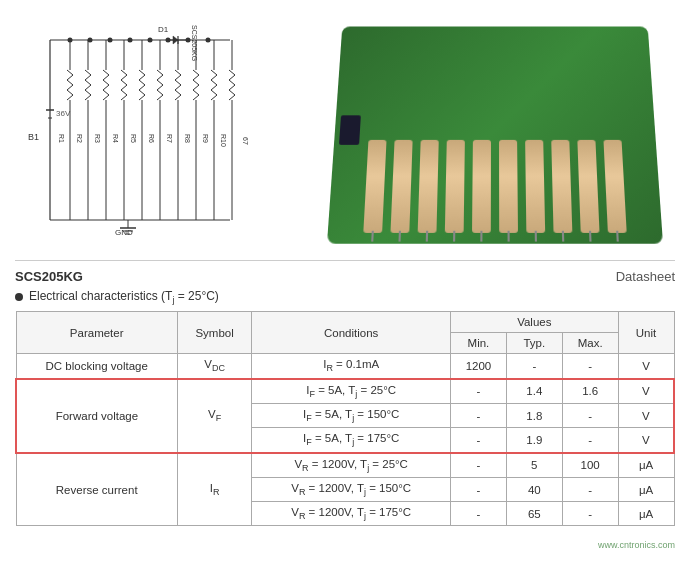 This screenshot has width=690, height=588. Describe the element at coordinates (345, 366) in the screenshot. I see `table-row: DC blocking voltage VDC IR = 0.1mA 1200 …` at that location.